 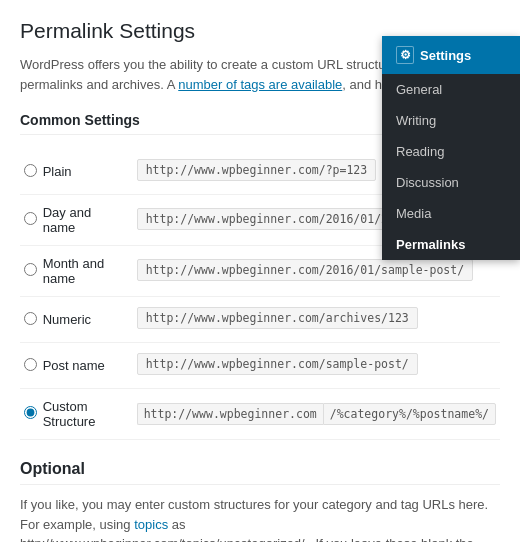 I want to click on custom-radio, so click(x=30, y=412).